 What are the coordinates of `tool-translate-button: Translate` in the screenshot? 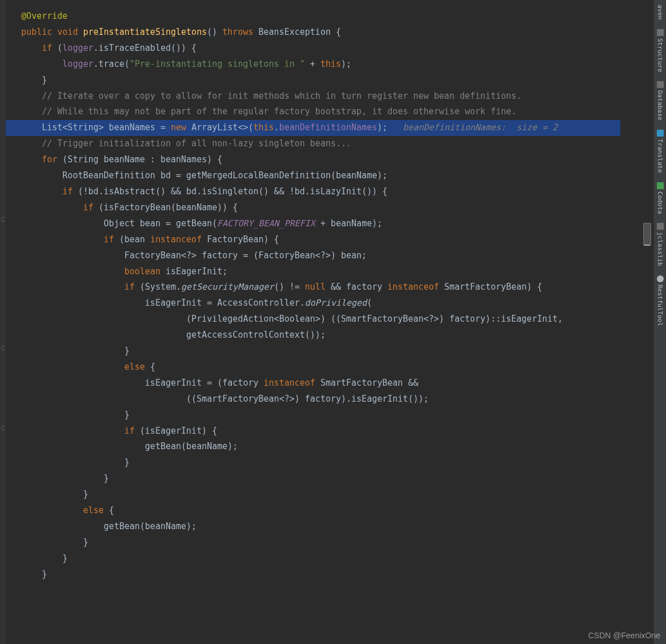 It's located at (660, 151).